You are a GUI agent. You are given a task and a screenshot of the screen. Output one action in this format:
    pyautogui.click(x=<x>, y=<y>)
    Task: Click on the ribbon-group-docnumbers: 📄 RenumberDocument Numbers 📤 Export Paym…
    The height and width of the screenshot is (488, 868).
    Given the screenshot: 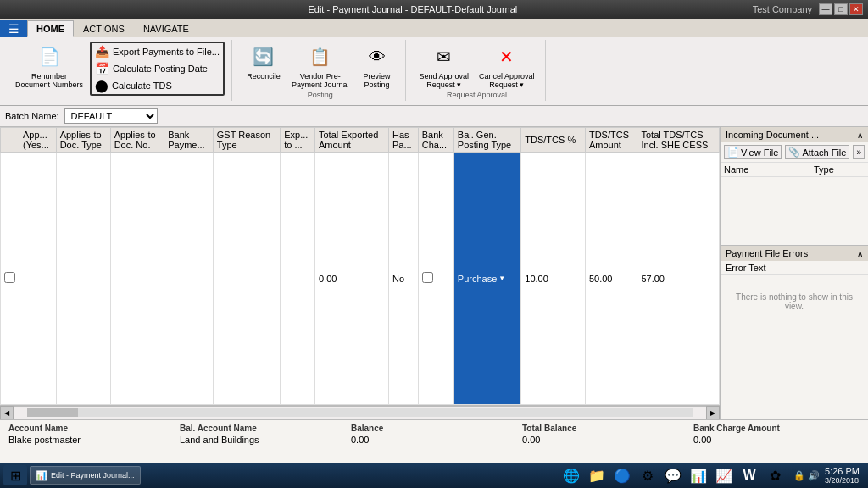 What is the action you would take?
    pyautogui.click(x=119, y=70)
    